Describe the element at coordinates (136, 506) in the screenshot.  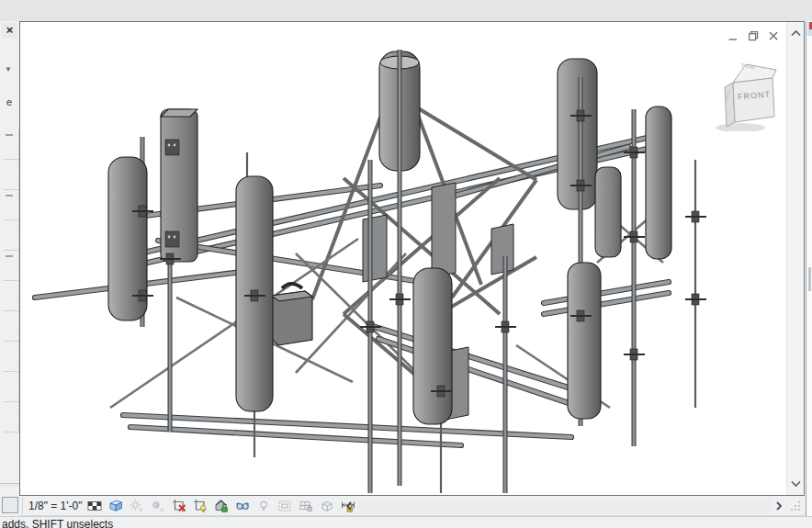
I see `sun-path-icon` at that location.